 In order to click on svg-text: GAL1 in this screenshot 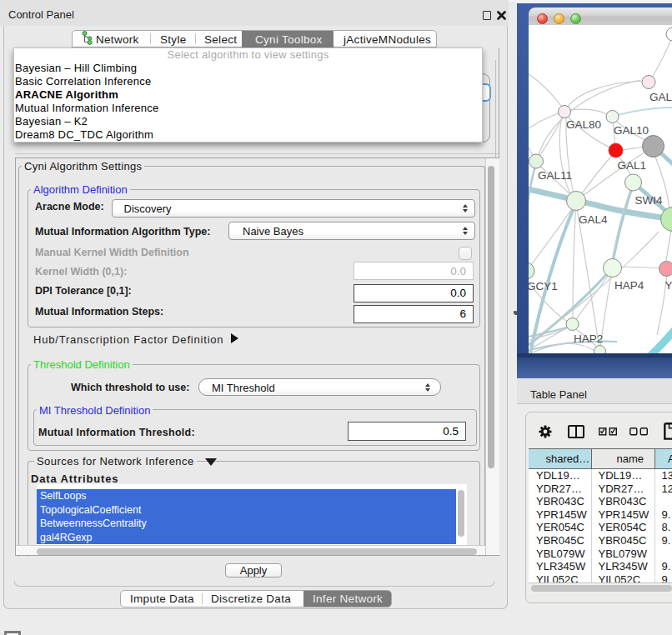, I will do `click(632, 165)`.